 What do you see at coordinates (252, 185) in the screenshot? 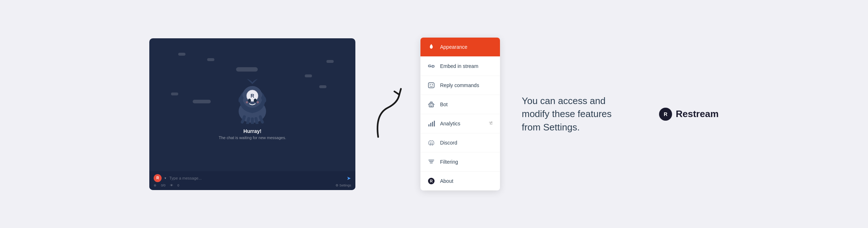
I see `chat-status-row: ⊗ 0/0 👁 0 ⚙ Settings` at bounding box center [252, 185].